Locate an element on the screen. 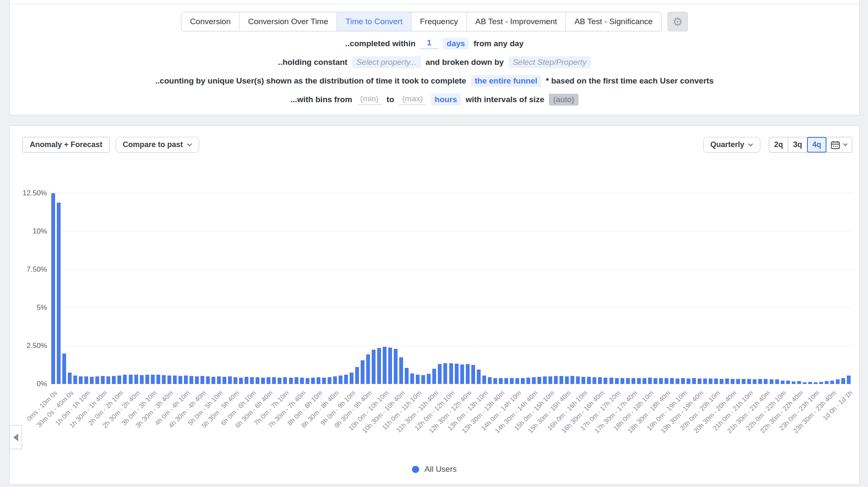 This screenshot has height=487, width=868. settings-button: ⚙ is located at coordinates (678, 22).